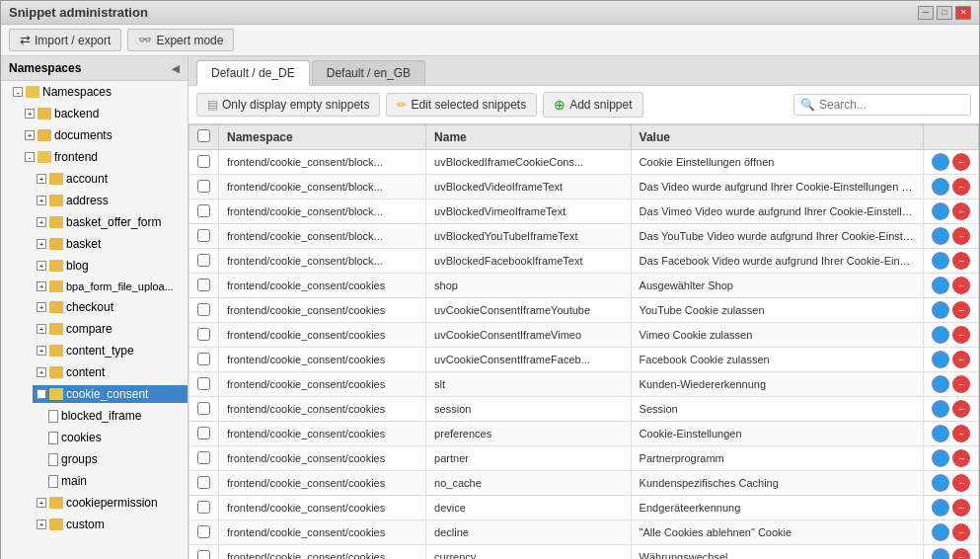  Describe the element at coordinates (253, 73) in the screenshot. I see `tab-de-de: Default / de_DE` at that location.